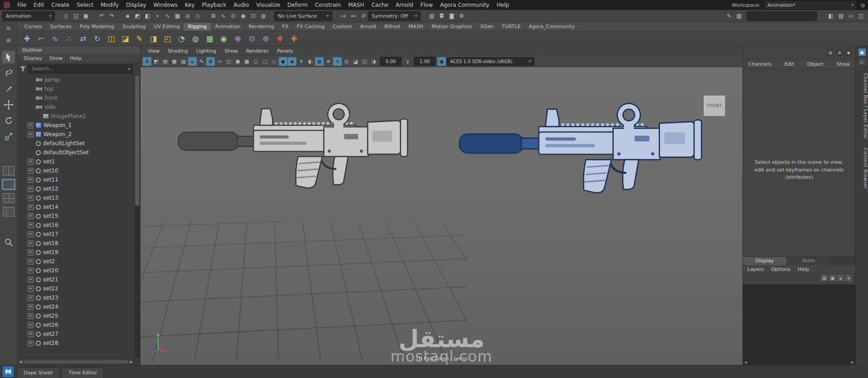  What do you see at coordinates (9, 243) in the screenshot?
I see `zoom-layout-icon` at bounding box center [9, 243].